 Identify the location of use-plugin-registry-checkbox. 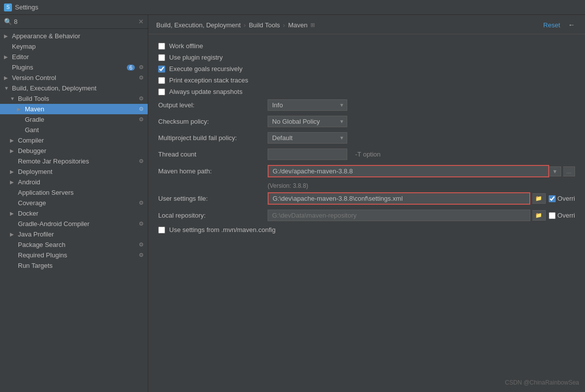
(162, 58).